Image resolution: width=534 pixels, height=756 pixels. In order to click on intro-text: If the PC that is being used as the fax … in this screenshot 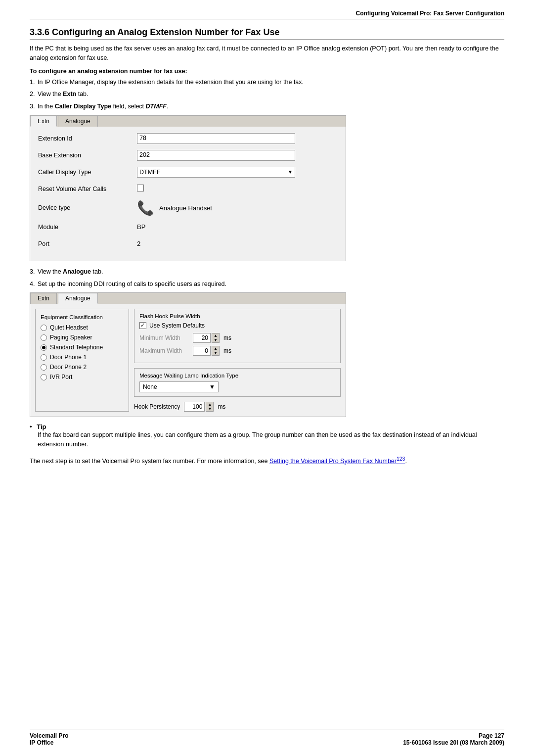, I will do `click(267, 53)`.